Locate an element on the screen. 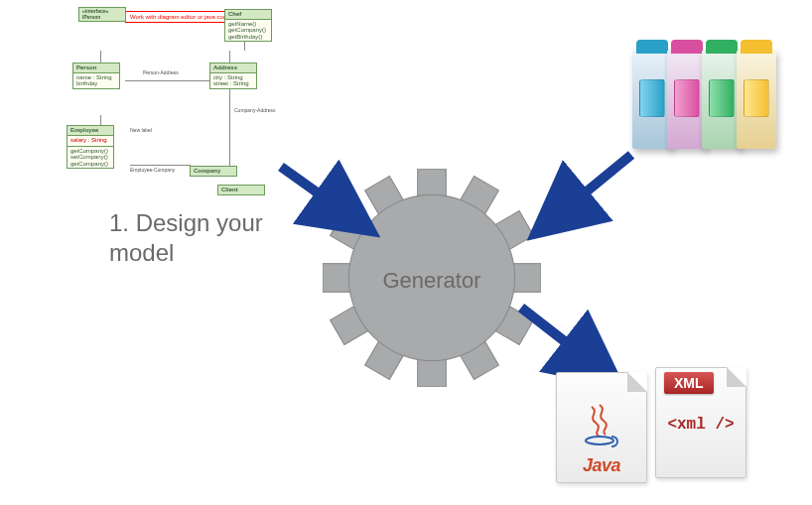  uml-rel-person-address: Person-Address is located at coordinates (161, 73).